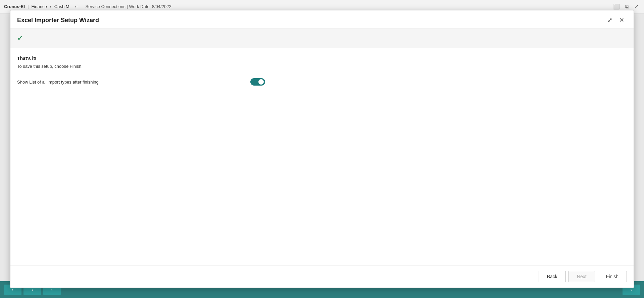 This screenshot has width=644, height=298. What do you see at coordinates (626, 7) in the screenshot?
I see `app-bar-icons: ⬜ ⧉ ⤢` at bounding box center [626, 7].